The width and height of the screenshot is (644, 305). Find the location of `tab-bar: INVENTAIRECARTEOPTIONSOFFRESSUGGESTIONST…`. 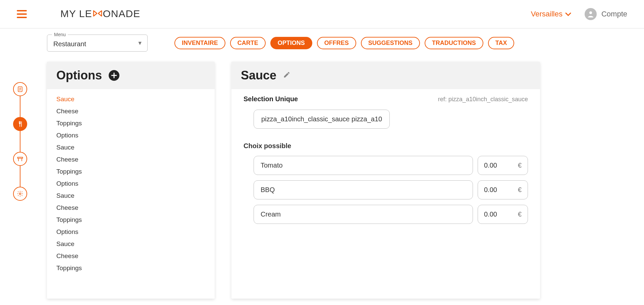

tab-bar: INVENTAIRECARTEOPTIONSOFFRESSUGGESTIONST… is located at coordinates (344, 43).